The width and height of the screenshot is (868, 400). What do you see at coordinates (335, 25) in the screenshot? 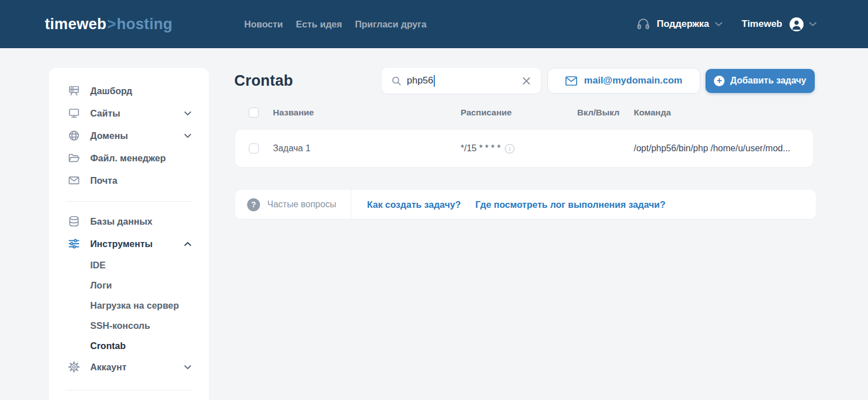
I see `topnav-links: Новости Есть идея Пригласи друга` at bounding box center [335, 25].